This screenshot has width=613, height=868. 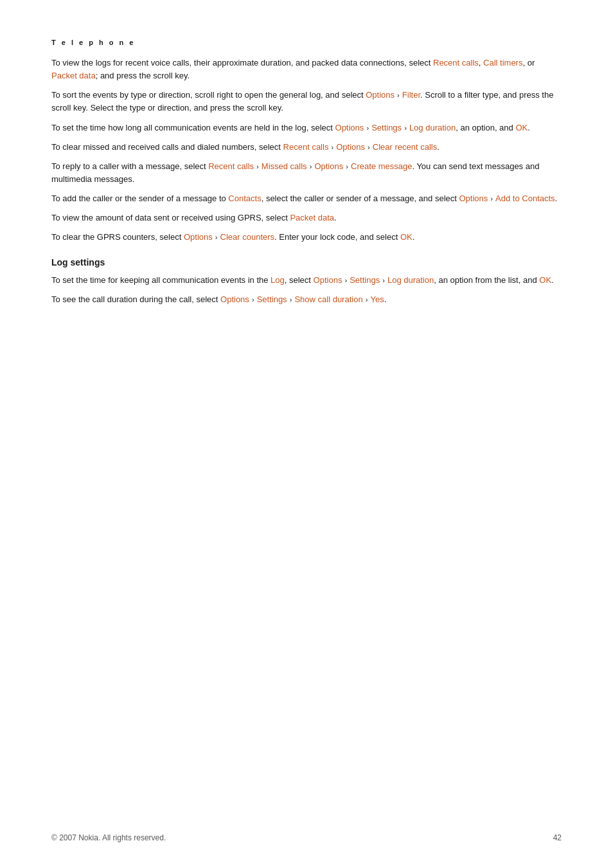 What do you see at coordinates (382, 166) in the screenshot?
I see `inline-link: Create message` at bounding box center [382, 166].